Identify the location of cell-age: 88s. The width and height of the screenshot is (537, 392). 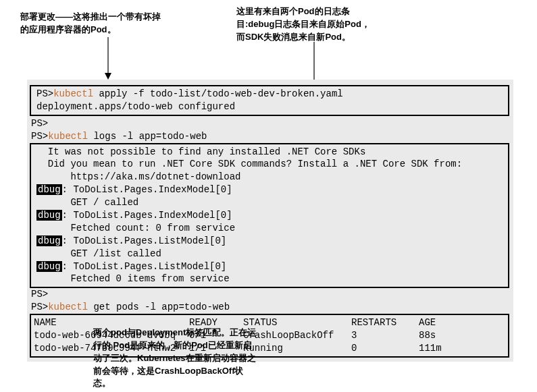
(442, 336).